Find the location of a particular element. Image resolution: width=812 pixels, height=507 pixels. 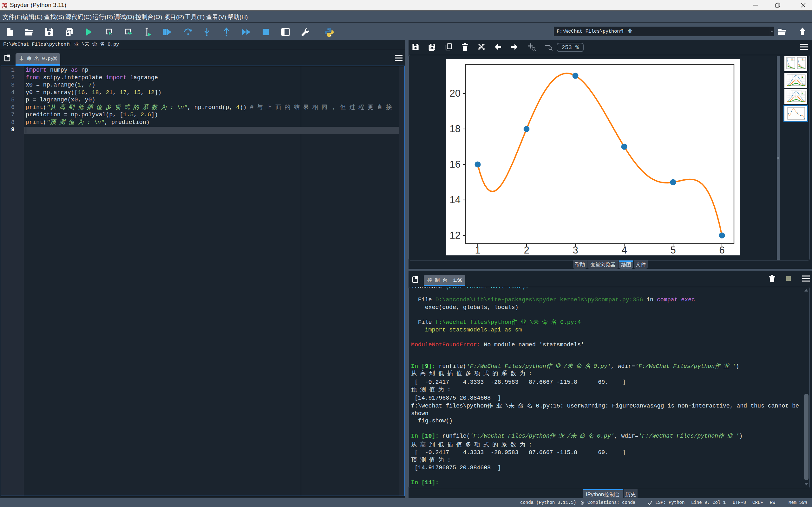

svg-text: 6 is located at coordinates (722, 250).